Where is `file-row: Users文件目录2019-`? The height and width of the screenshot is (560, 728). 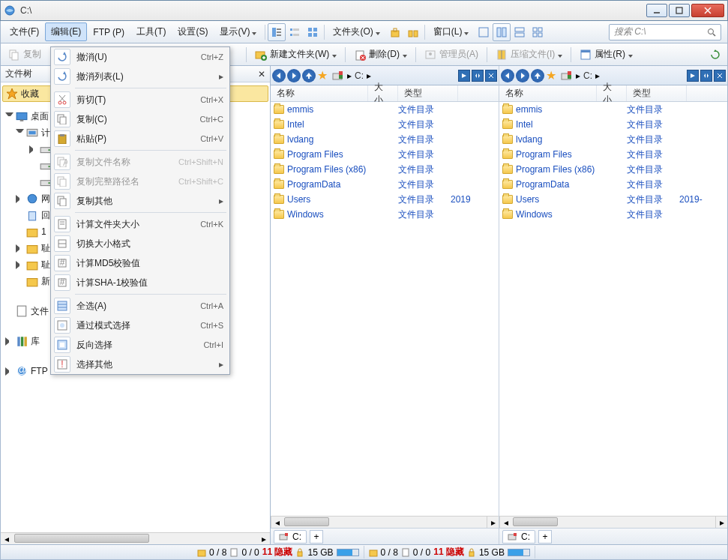 file-row: Users文件目录2019- is located at coordinates (613, 199).